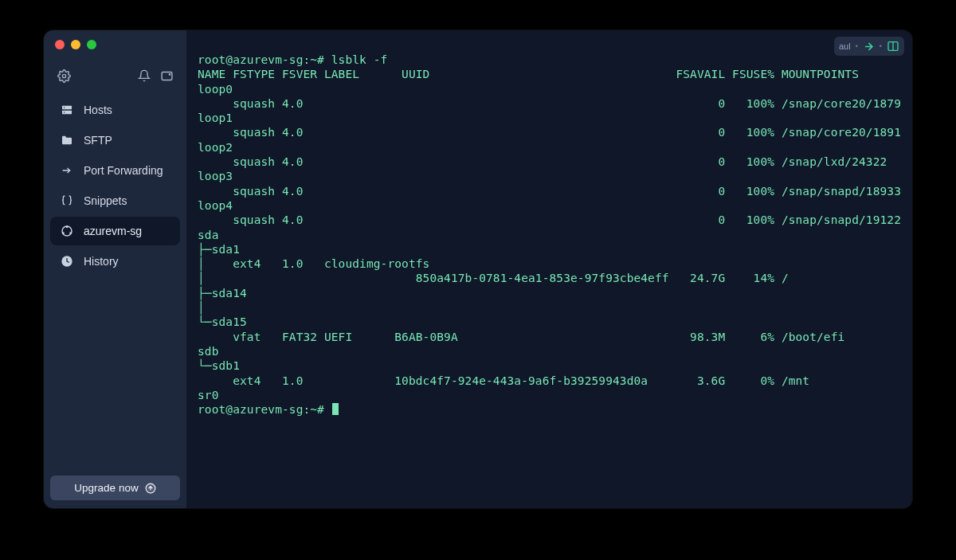 The width and height of the screenshot is (956, 560). What do you see at coordinates (113, 231) in the screenshot?
I see `sidebar-item-label: azurevm-sg` at bounding box center [113, 231].